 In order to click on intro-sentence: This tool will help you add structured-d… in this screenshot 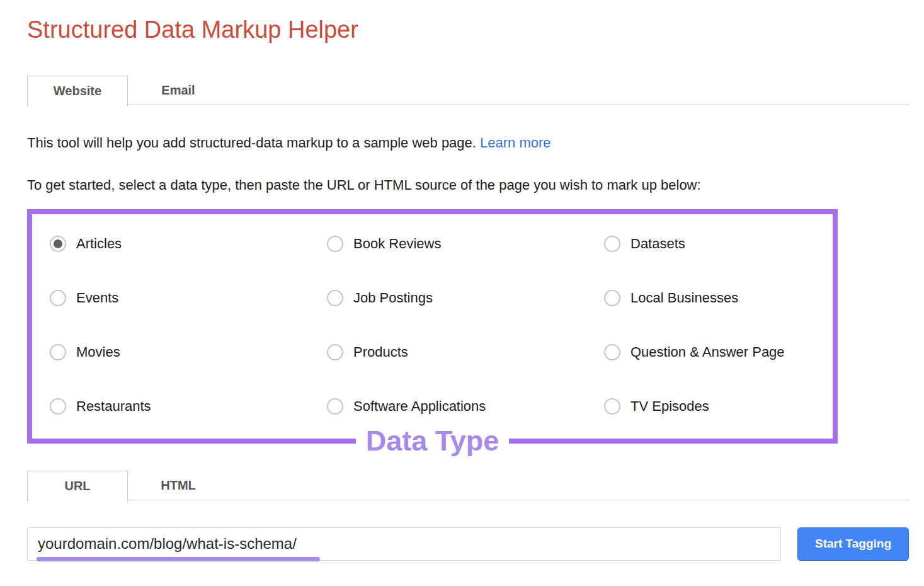, I will do `click(252, 142)`.